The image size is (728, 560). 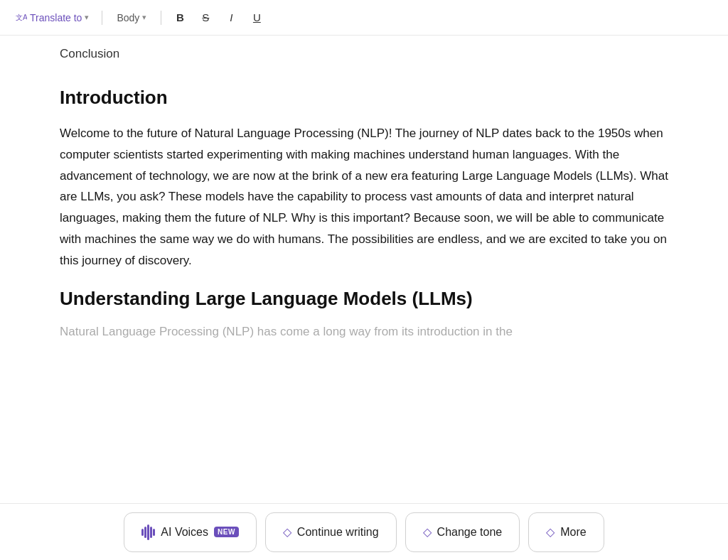 I want to click on change-tone-button: ◇ Change tone, so click(x=463, y=532).